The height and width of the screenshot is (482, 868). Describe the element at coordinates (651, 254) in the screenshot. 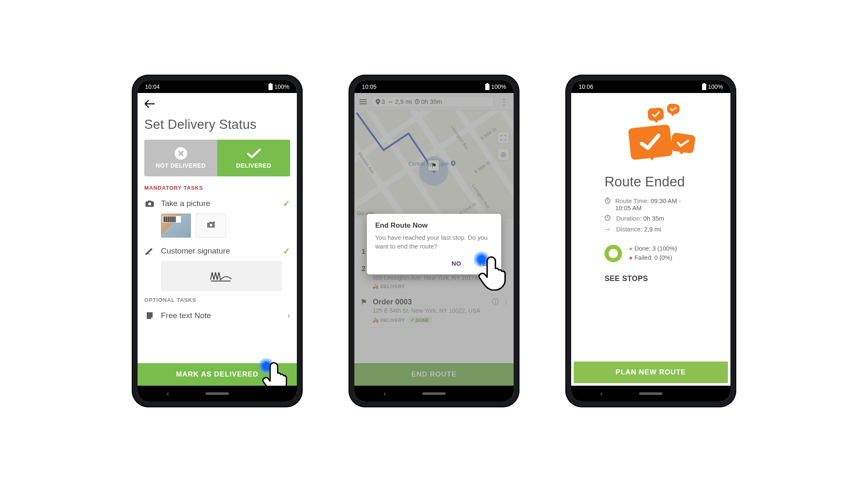

I see `completion-ring-row: Done: 3 (100%) Failed: 0 (0%)` at that location.